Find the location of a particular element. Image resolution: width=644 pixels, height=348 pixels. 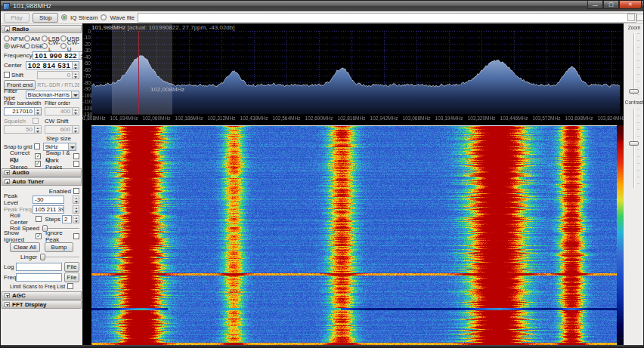

mode-radio-dsb is located at coordinates (27, 46).